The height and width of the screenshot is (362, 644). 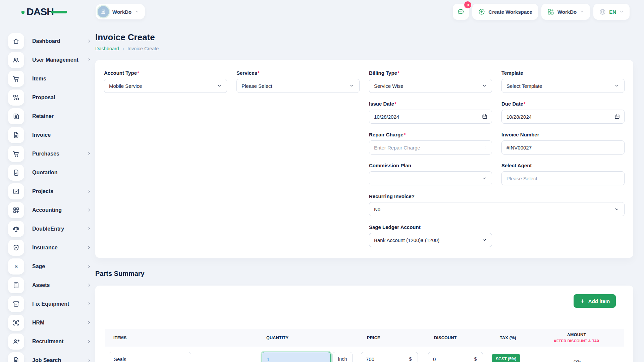 What do you see at coordinates (431, 81) in the screenshot?
I see `billing-type-field: Billing Type* Service Wise` at bounding box center [431, 81].